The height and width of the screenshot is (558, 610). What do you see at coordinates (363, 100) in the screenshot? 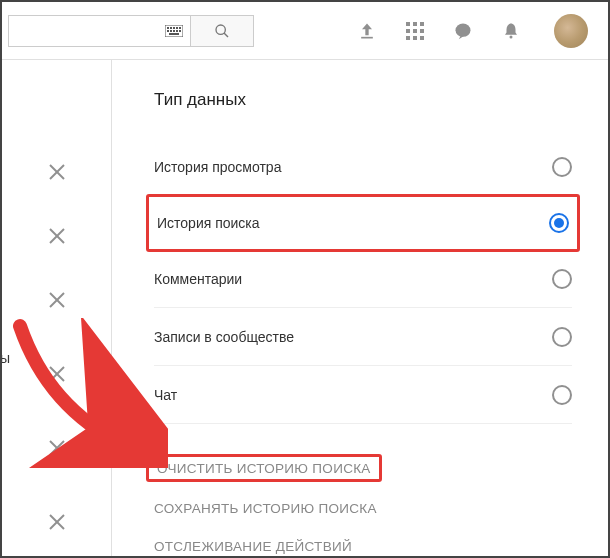
I see `panel-title: Тип данных` at bounding box center [363, 100].